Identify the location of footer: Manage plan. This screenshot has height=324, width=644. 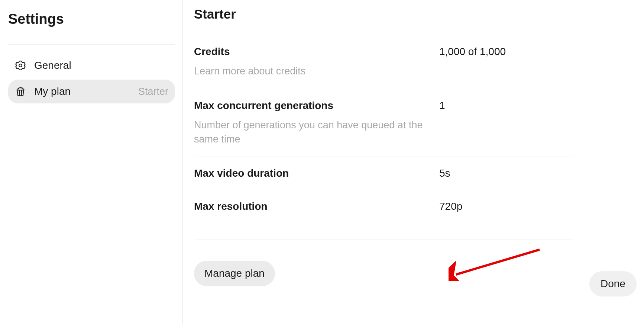
(384, 263).